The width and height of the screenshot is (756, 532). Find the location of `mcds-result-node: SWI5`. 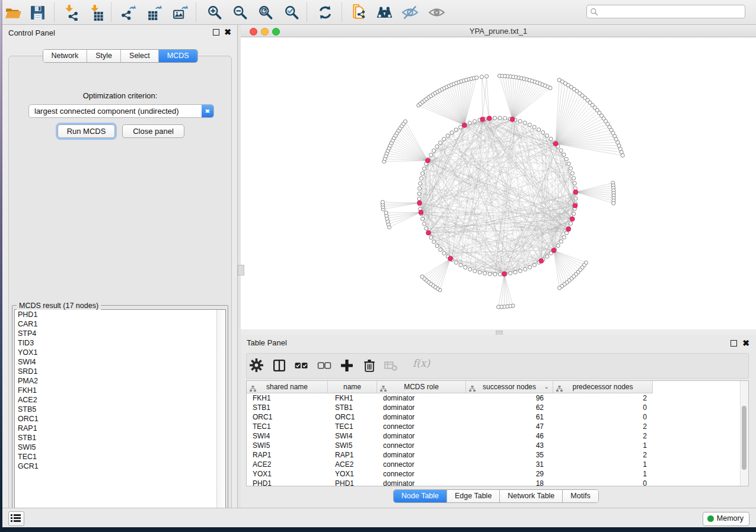

mcds-result-node: SWI5 is located at coordinates (120, 447).